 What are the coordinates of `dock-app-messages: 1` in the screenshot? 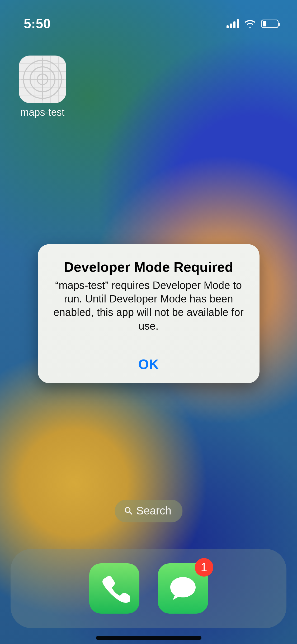 It's located at (183, 588).